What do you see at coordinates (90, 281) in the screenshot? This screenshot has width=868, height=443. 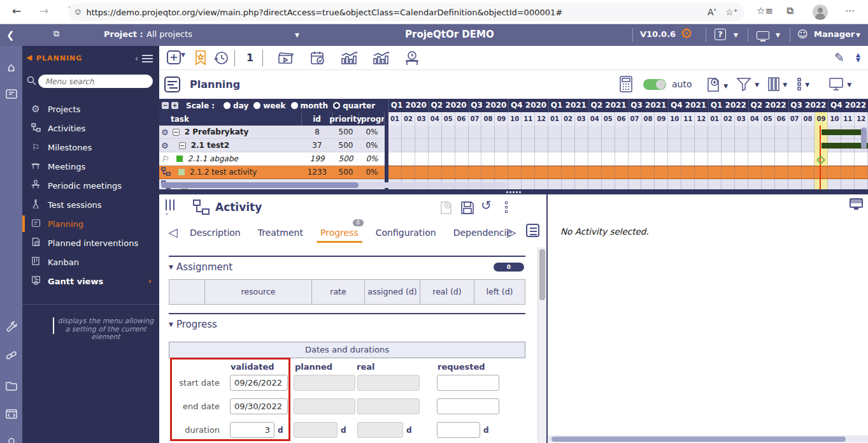 I see `sidebar-item-gantt-views: Gantt views›` at bounding box center [90, 281].